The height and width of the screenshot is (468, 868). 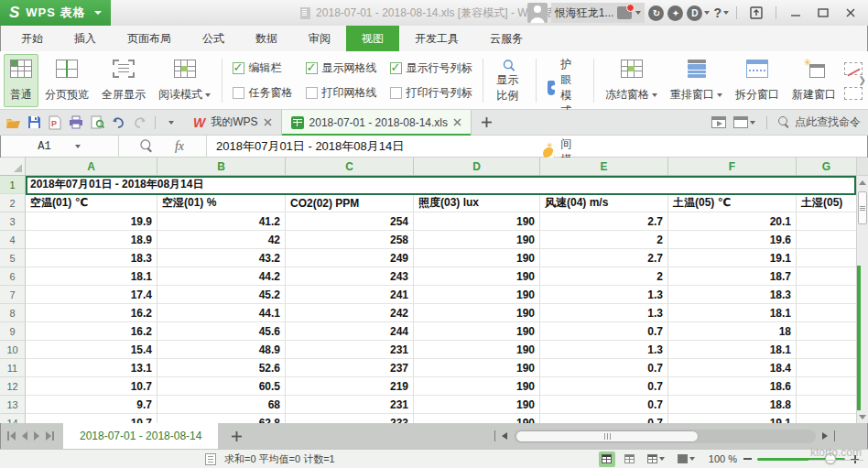 I want to click on row-number-2: 2, so click(x=13, y=203).